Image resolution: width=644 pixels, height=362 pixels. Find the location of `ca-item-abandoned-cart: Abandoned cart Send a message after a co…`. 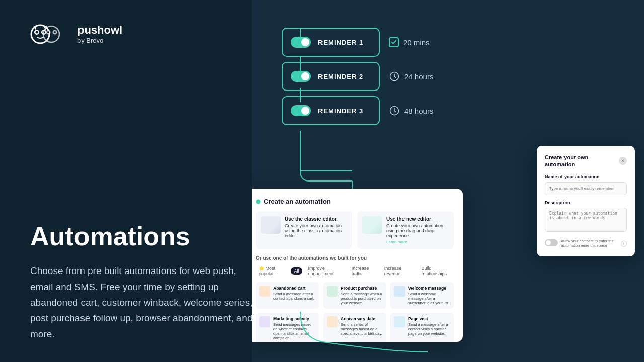

ca-item-abandoned-cart: Abandoned cart Send a message after a co… is located at coordinates (287, 296).